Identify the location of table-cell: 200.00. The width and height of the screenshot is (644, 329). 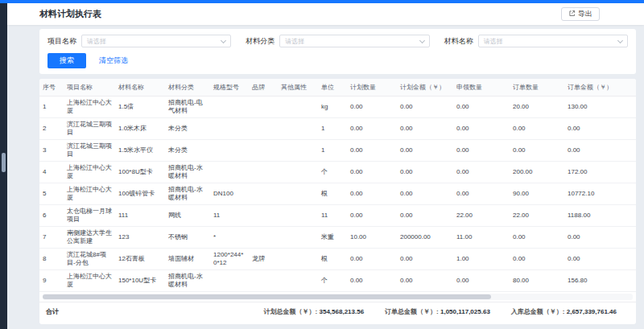
(537, 172).